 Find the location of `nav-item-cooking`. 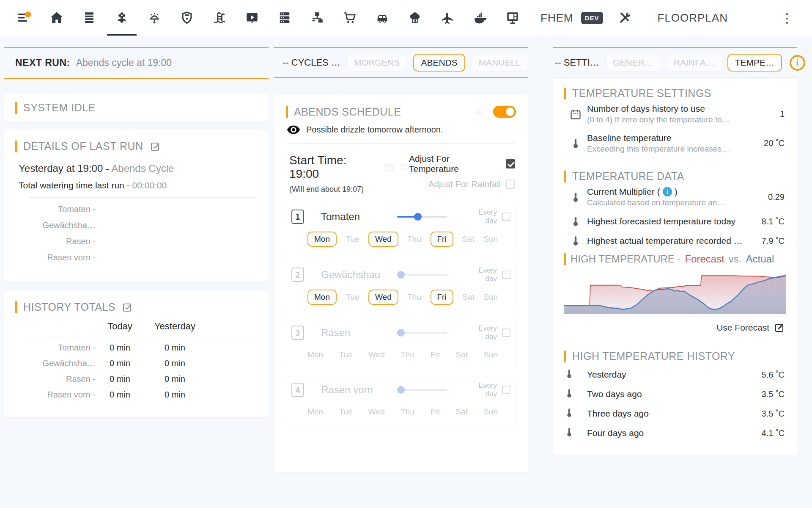

nav-item-cooking is located at coordinates (415, 18).